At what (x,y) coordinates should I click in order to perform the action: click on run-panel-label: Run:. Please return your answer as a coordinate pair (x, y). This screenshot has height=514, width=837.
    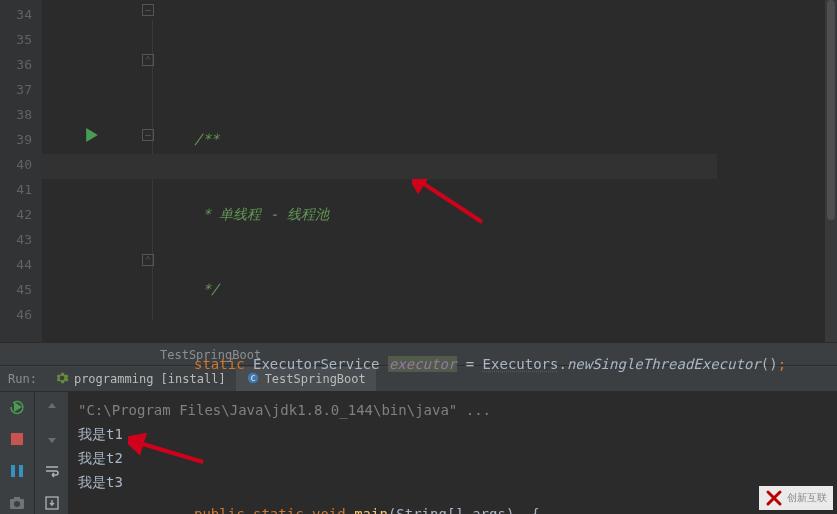
    Looking at the image, I should click on (22, 379).